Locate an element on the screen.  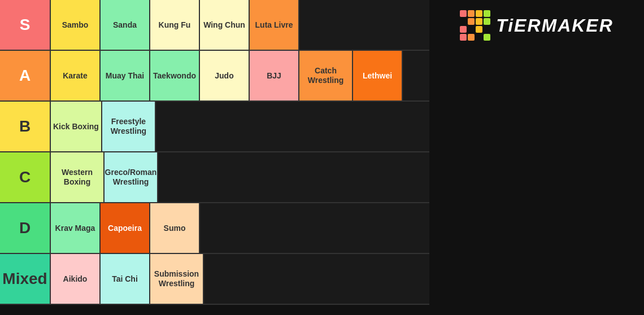
tier-items-s: SamboSandaKung FuWing ChunLuta Livre is located at coordinates (240, 25).